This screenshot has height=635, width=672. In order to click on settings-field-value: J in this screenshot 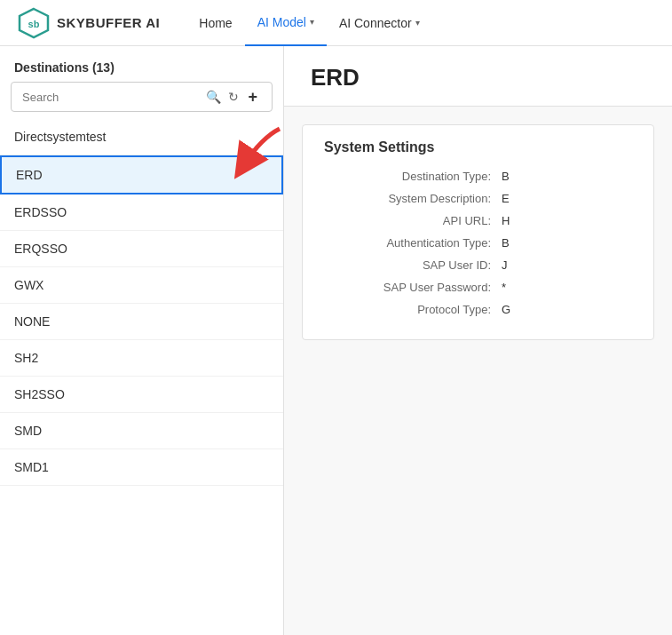, I will do `click(504, 265)`.